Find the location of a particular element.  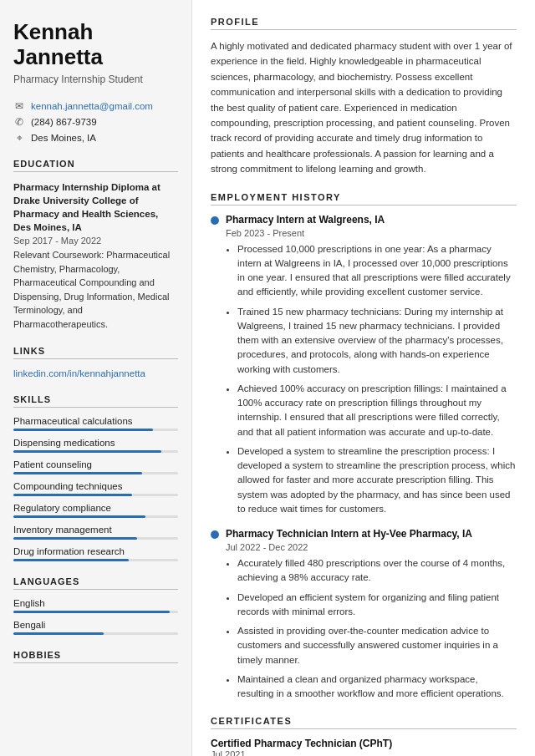

skill-item: Drug information research is located at coordinates (95, 554).